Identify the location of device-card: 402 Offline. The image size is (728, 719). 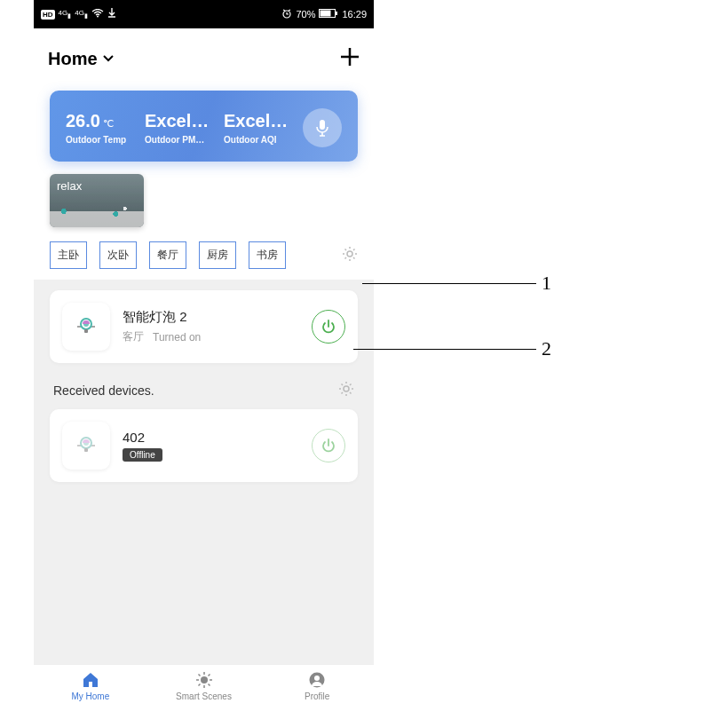
(204, 446).